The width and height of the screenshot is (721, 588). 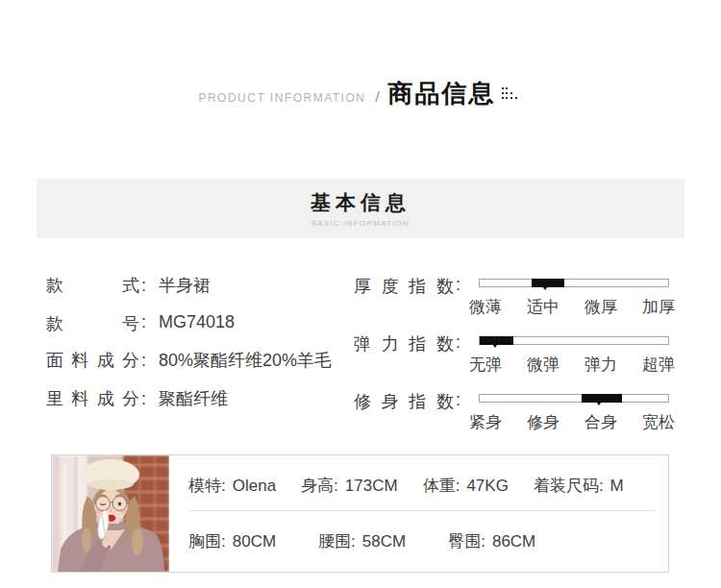 I want to click on spec-row-number: 款号:MG74018, so click(x=140, y=323).